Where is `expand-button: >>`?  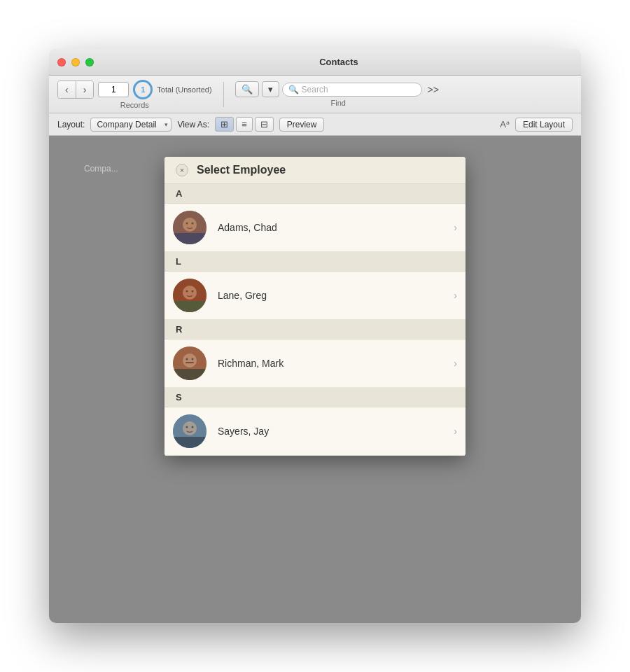 expand-button: >> is located at coordinates (433, 90).